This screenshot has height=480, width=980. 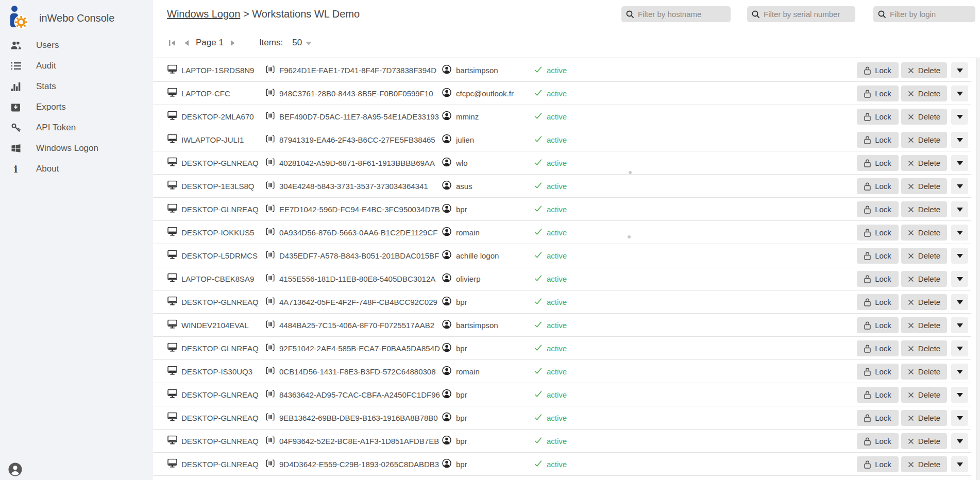 What do you see at coordinates (930, 94) in the screenshot?
I see `delete-button-label: Delete` at bounding box center [930, 94].